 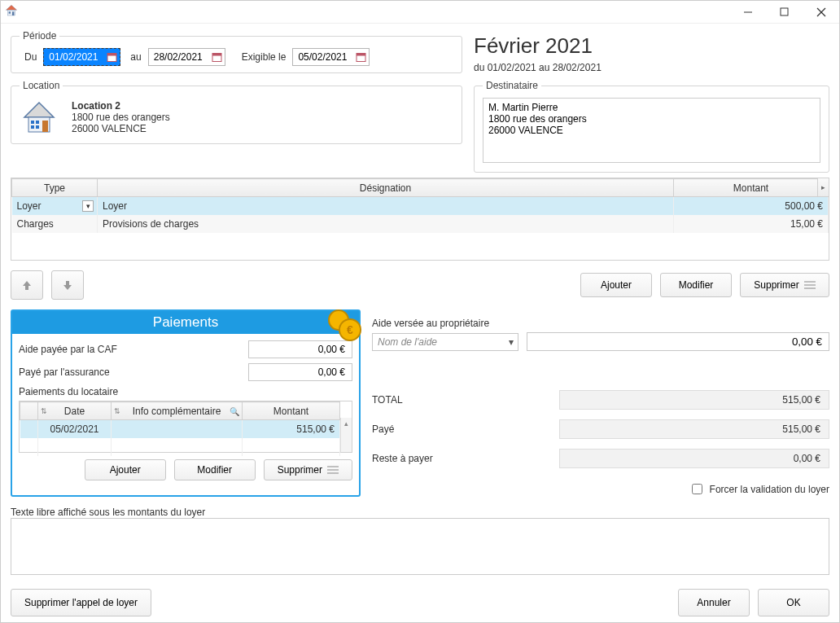 What do you see at coordinates (125, 470) in the screenshot?
I see `payments-add-button: Ajouter` at bounding box center [125, 470].